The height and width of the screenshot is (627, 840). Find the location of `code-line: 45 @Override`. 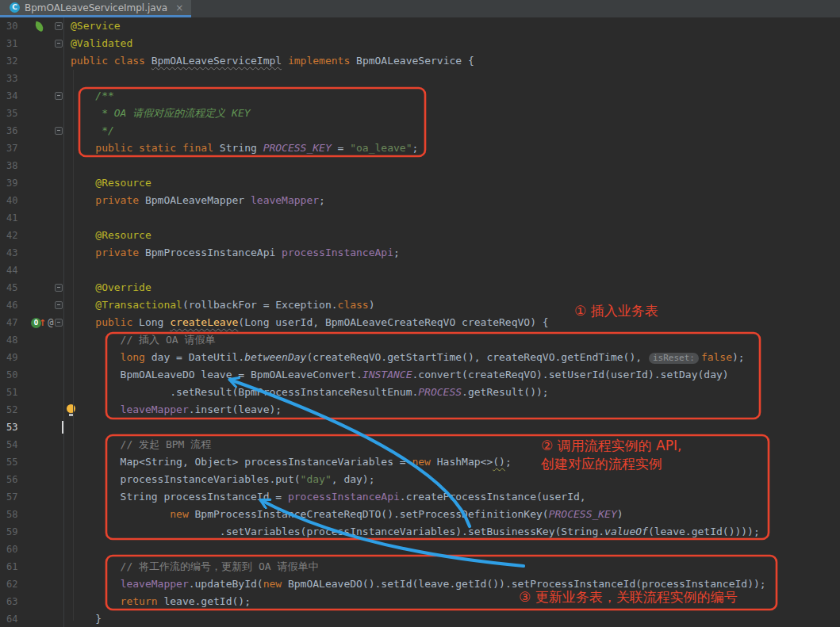

code-line: 45 @Override is located at coordinates (420, 288).